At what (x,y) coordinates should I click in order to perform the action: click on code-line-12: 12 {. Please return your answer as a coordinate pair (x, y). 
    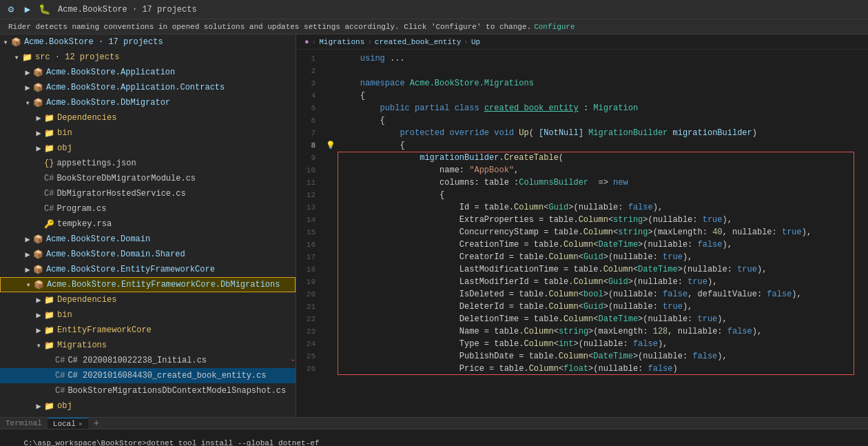
    Looking at the image, I should click on (582, 195).